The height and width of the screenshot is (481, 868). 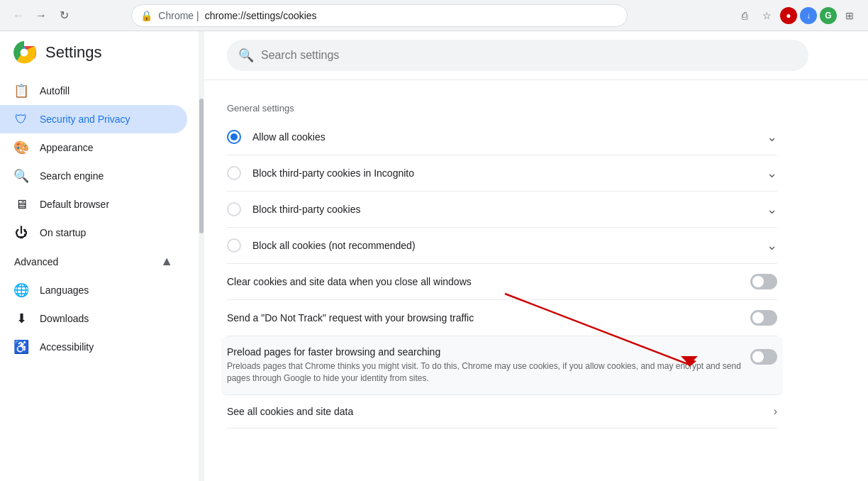 What do you see at coordinates (41, 16) in the screenshot?
I see `nav-buttons: ← → ↻` at bounding box center [41, 16].